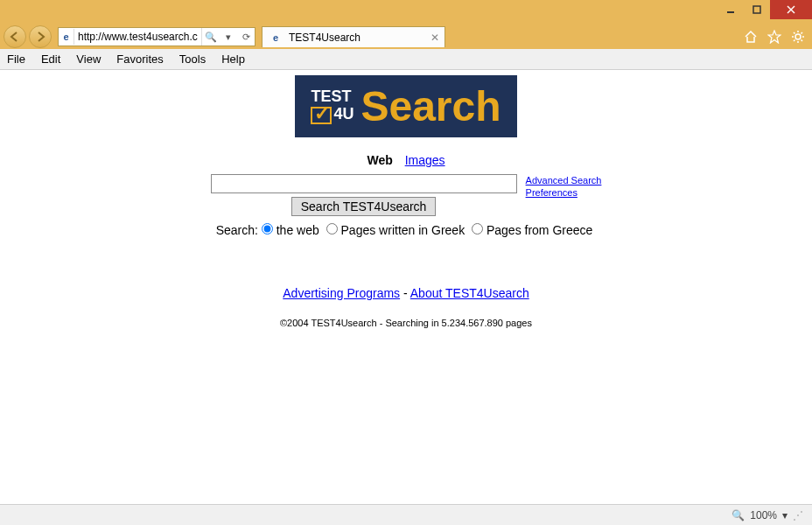 This screenshot has width=812, height=525. What do you see at coordinates (406, 514) in the screenshot?
I see `status-bar: 🔍 100% ▾ ⋰` at bounding box center [406, 514].